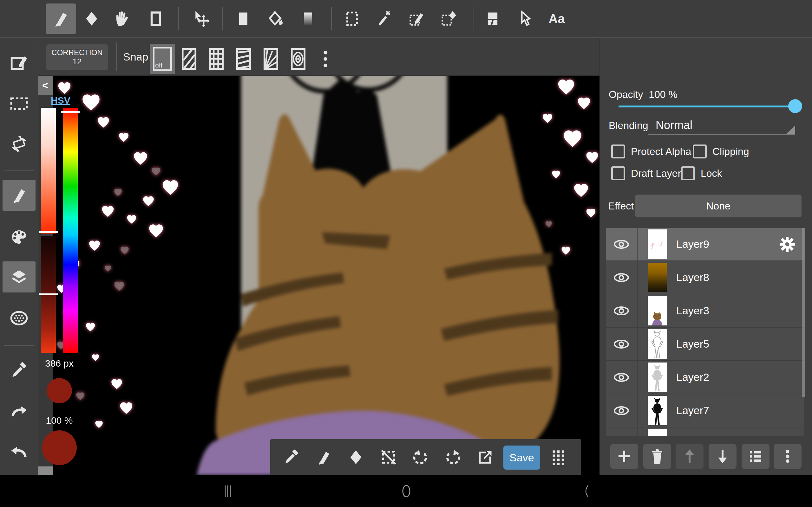 The height and width of the screenshot is (507, 812). Describe the element at coordinates (19, 370) in the screenshot. I see `sidebar-eyedropper` at that location.